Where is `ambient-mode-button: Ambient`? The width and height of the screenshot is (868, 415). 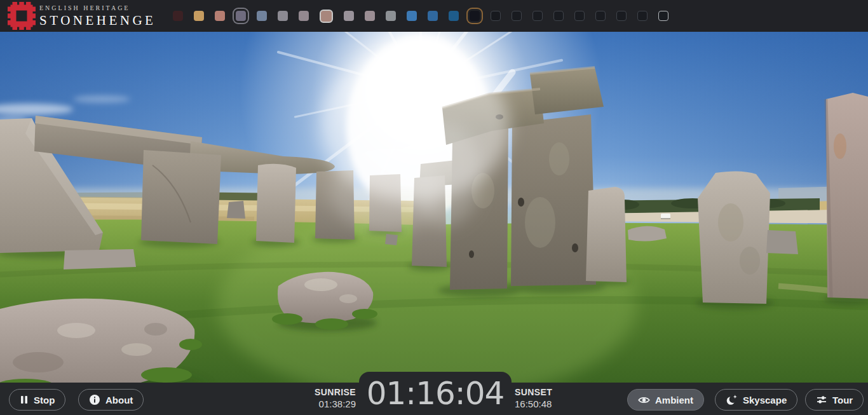
ambient-mode-button: Ambient is located at coordinates (666, 400).